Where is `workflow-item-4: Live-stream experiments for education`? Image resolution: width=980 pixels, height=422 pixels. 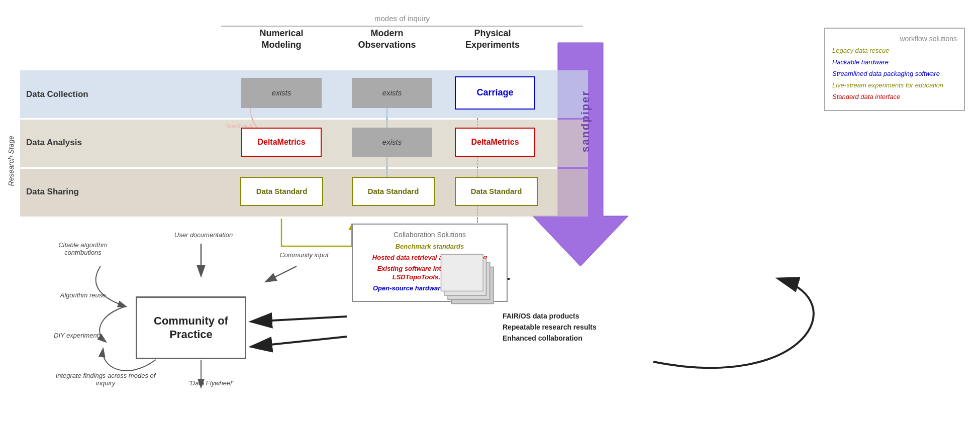 workflow-item-4: Live-stream experiments for education is located at coordinates (895, 85).